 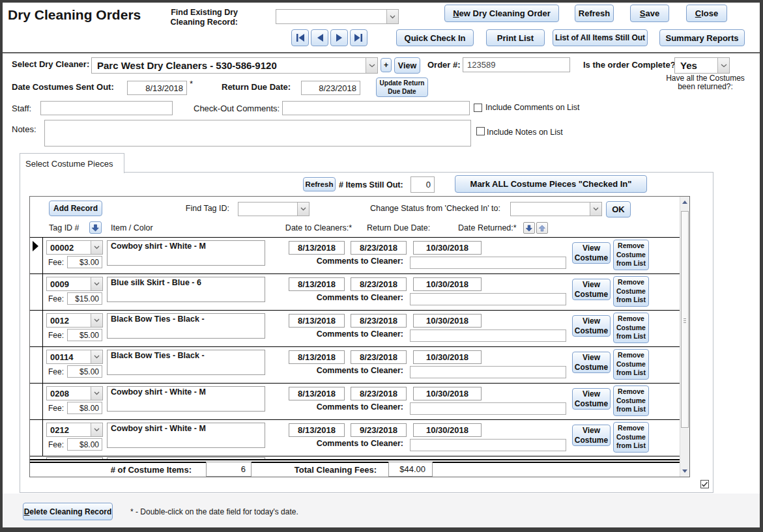 What do you see at coordinates (684, 337) in the screenshot?
I see `table-scrollbar` at bounding box center [684, 337].